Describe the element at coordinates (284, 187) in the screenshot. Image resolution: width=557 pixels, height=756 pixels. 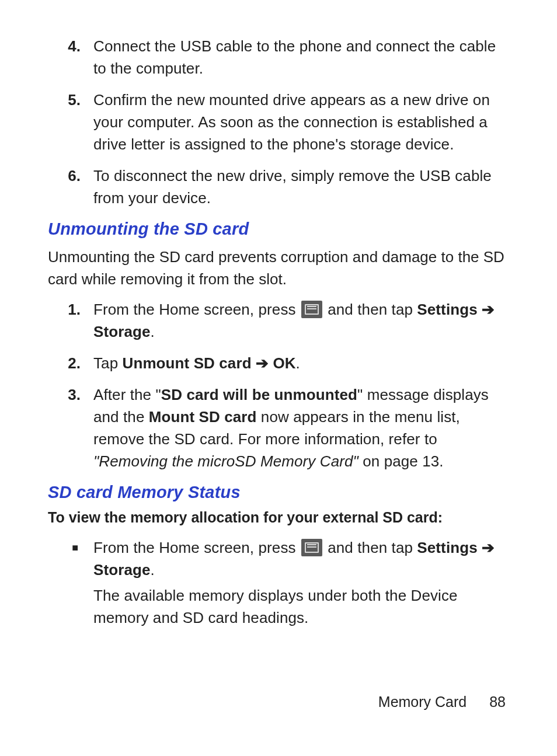
I see `step-6: 6. To disconnect the new drive, simply r…` at that location.